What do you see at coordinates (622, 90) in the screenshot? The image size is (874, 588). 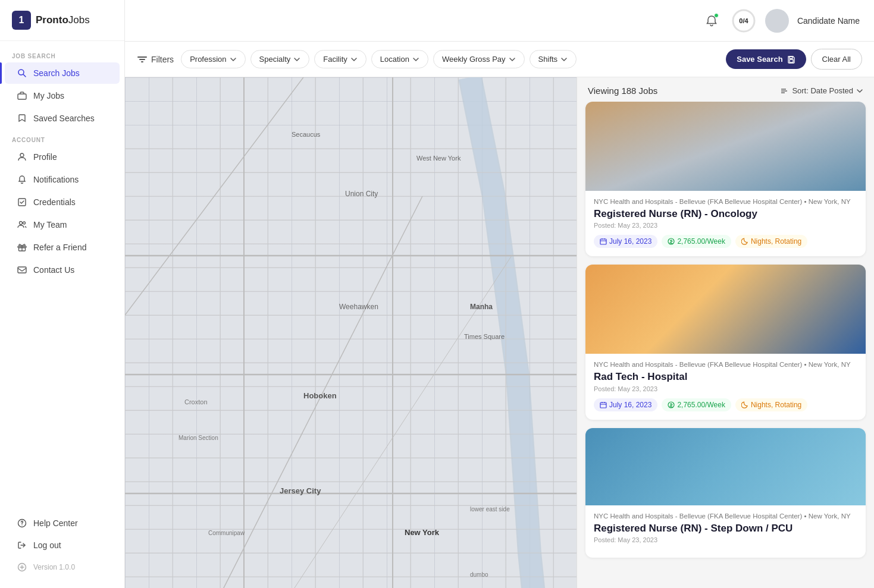 I see `jobs-count: Viewing 188 Jobs` at bounding box center [622, 90].